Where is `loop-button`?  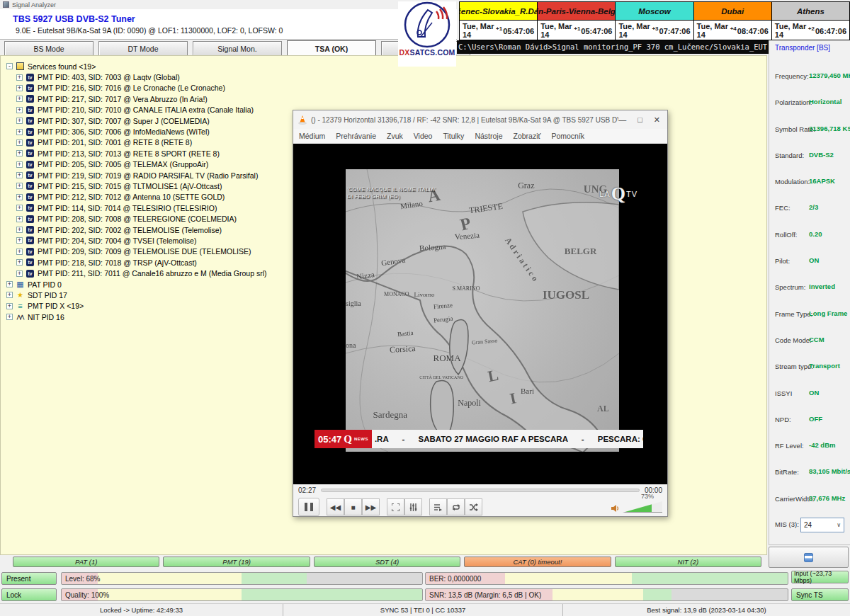 loop-button is located at coordinates (456, 507).